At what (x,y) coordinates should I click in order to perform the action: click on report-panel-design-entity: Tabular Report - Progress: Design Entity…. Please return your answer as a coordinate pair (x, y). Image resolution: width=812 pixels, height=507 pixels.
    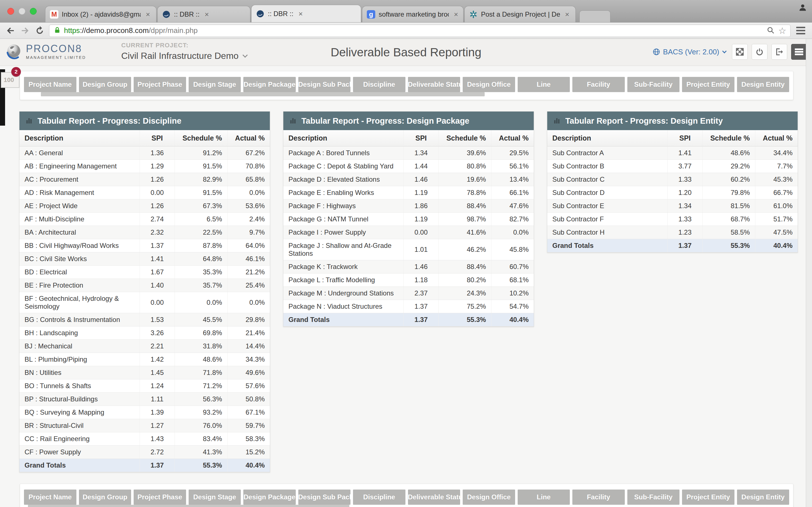
    Looking at the image, I should click on (672, 182).